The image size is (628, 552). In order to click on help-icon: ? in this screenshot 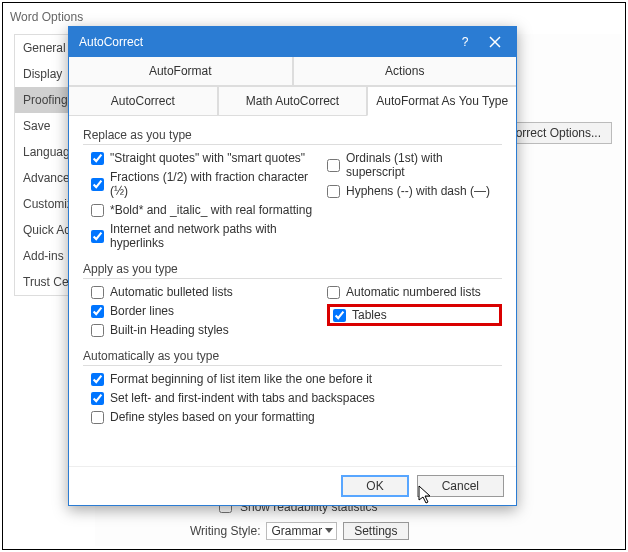, I will do `click(465, 42)`.